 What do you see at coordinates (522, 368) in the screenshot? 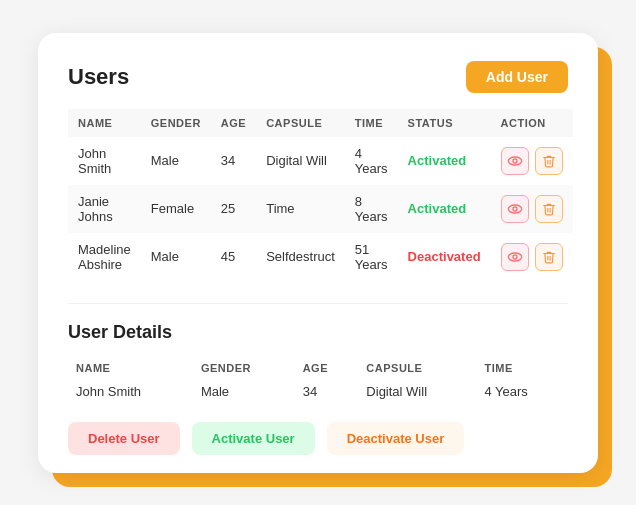
I see `detail-col-time: TIME` at bounding box center [522, 368].